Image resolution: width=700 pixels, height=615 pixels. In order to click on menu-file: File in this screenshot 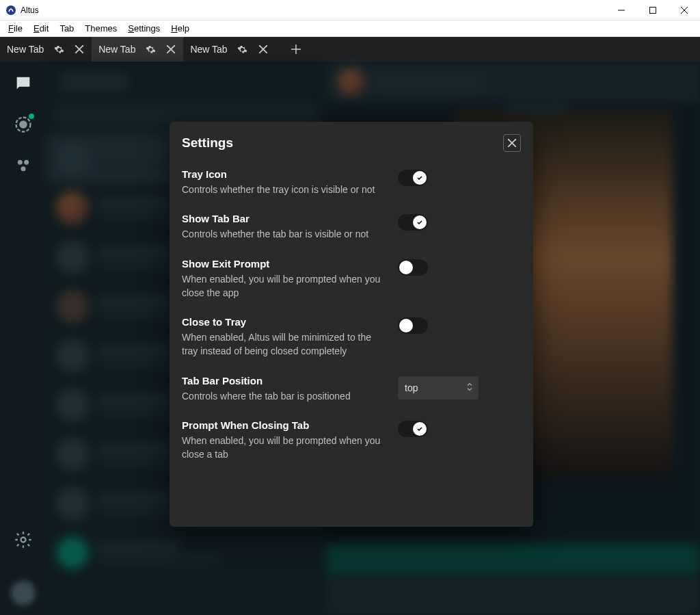, I will do `click(15, 29)`.